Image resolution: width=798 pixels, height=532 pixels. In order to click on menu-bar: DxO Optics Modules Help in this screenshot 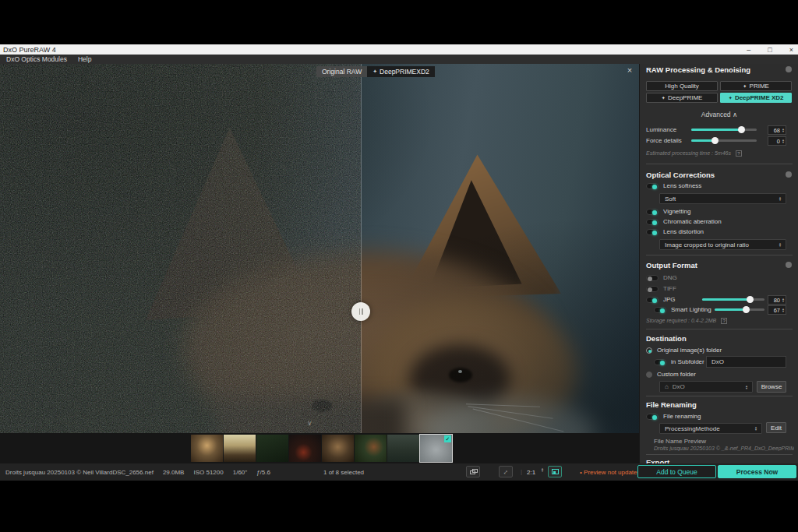, I will do `click(399, 59)`.